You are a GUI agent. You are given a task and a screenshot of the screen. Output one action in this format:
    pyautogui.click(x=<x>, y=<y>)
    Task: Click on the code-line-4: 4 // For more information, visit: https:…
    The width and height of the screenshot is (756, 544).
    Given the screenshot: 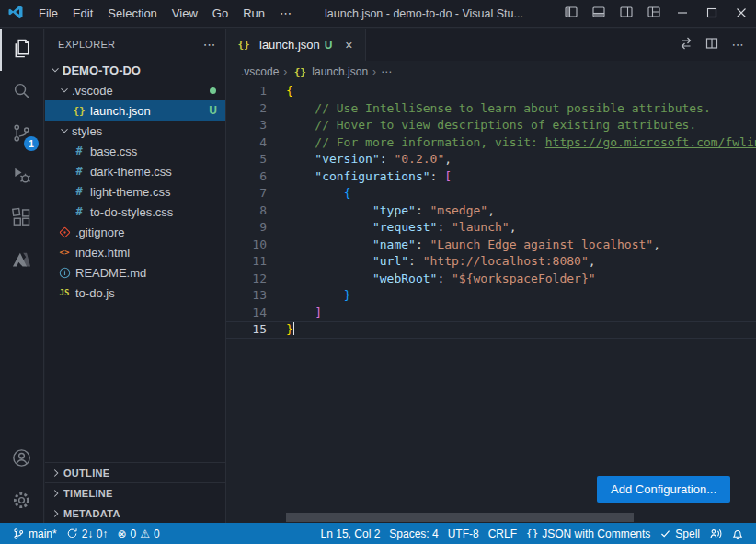 What is the action you would take?
    pyautogui.click(x=491, y=144)
    